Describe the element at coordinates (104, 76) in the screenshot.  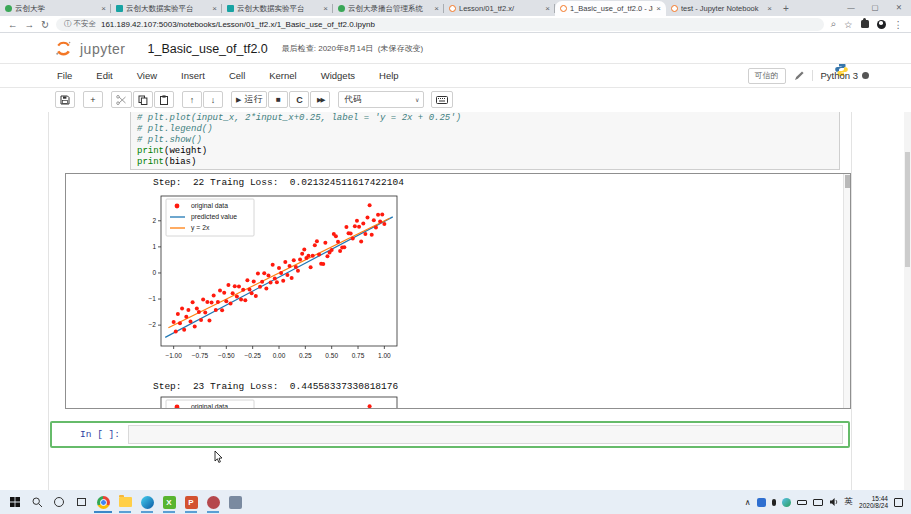
I see `menu-edit: Edit` at that location.